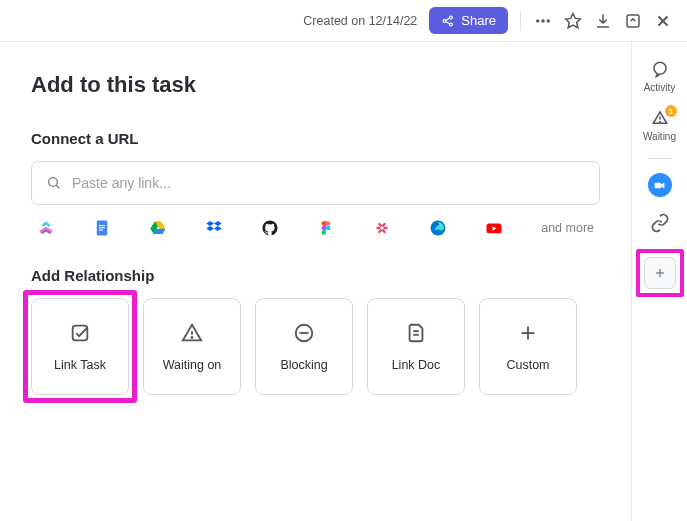 This screenshot has height=521, width=687. I want to click on youtube-icon, so click(494, 228).